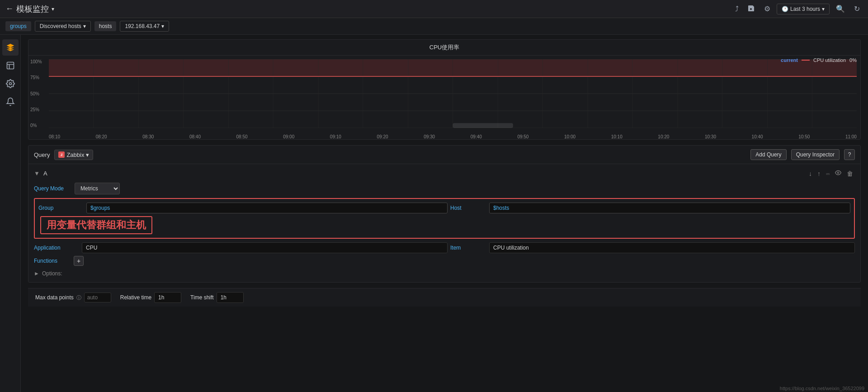 The height and width of the screenshot is (392, 868). What do you see at coordinates (810, 174) in the screenshot?
I see `move-down-button: ↓` at bounding box center [810, 174].